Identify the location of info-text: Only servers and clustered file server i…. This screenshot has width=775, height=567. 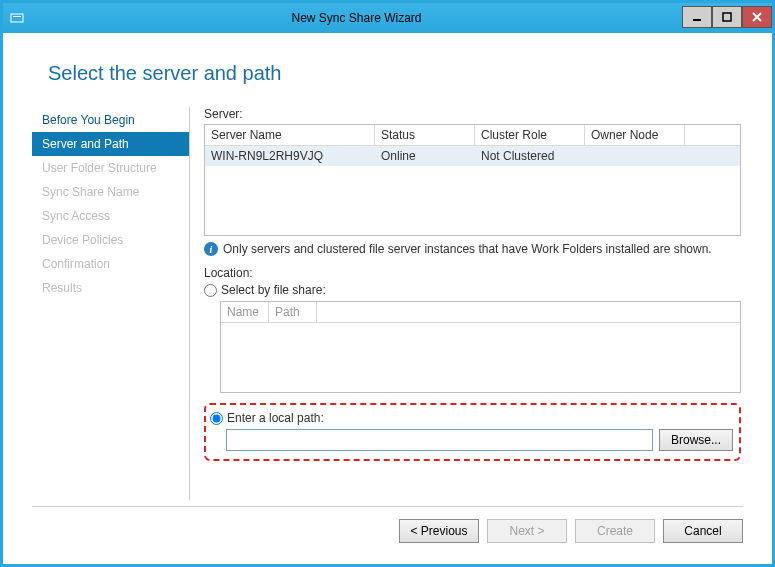
(468, 249).